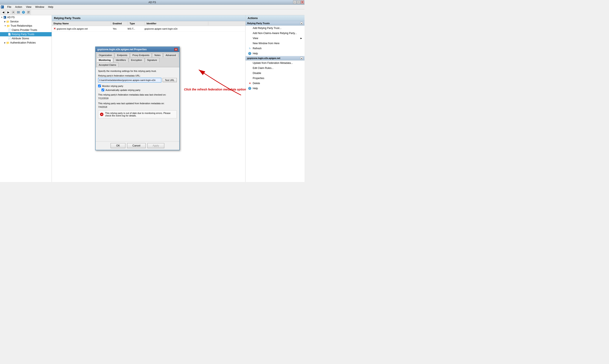  I want to click on sidebar-item-claims-provider: 📄 Claims Provider Trusts, so click(26, 30).